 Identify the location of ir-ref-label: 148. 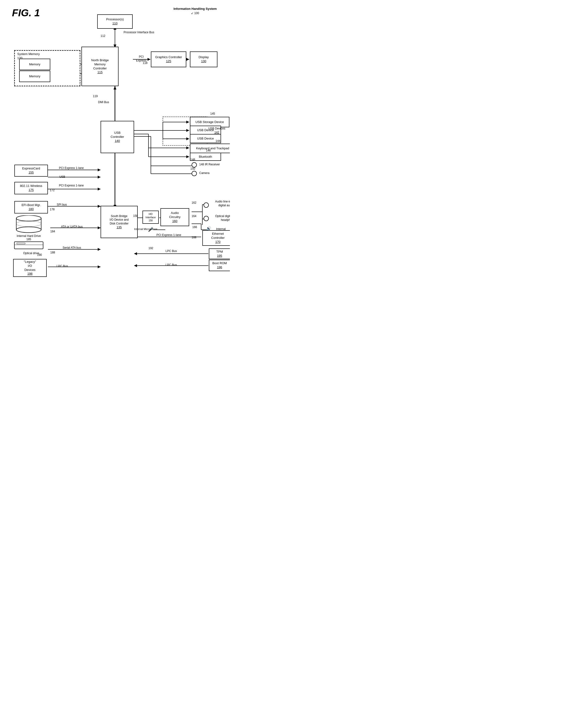
(193, 160).